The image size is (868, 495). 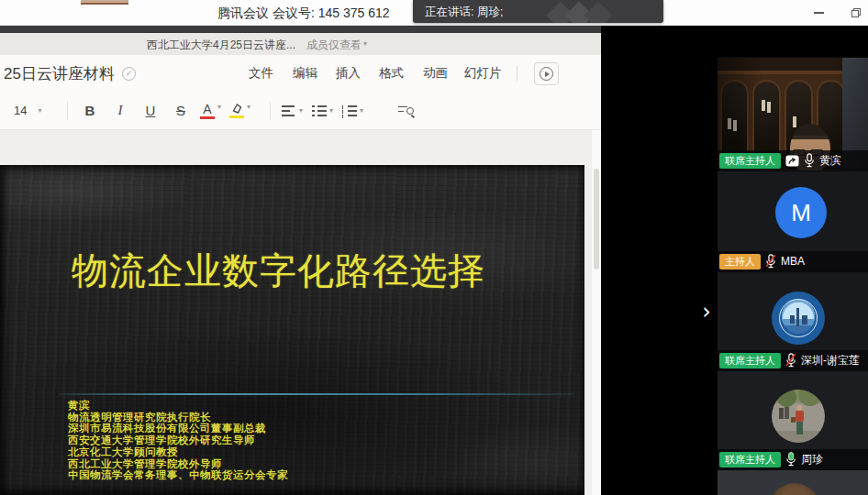 What do you see at coordinates (178, 440) in the screenshot?
I see `speaker-credentials: 黄滨 物流透明管理研究院执行院长 深圳市易流科技股份有限公司董事副总裁 西安交通…` at bounding box center [178, 440].